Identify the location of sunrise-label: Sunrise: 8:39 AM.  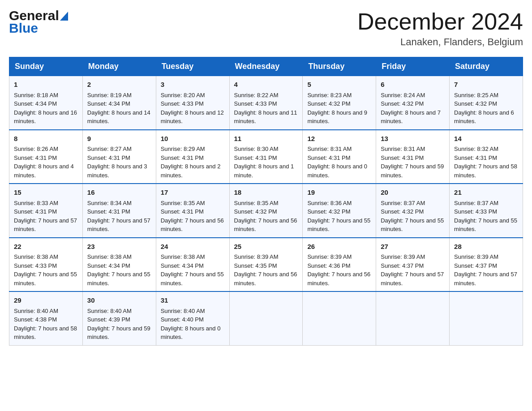
(256, 257).